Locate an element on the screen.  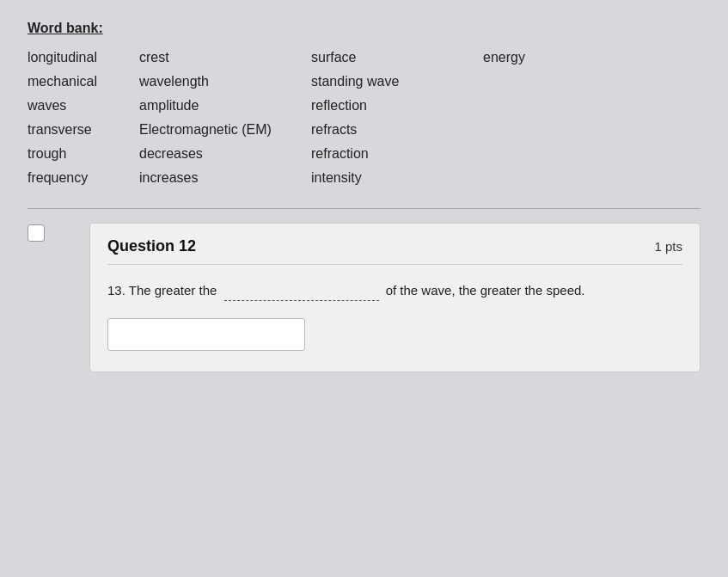
word-bank-item: refraction is located at coordinates (397, 154).